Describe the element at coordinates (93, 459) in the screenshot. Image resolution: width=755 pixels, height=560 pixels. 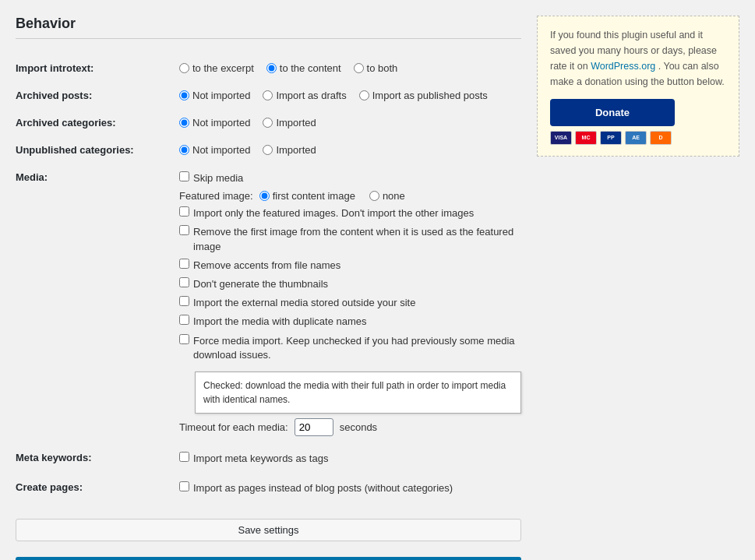
I see `meta-keywords-label: Meta keywords:` at that location.